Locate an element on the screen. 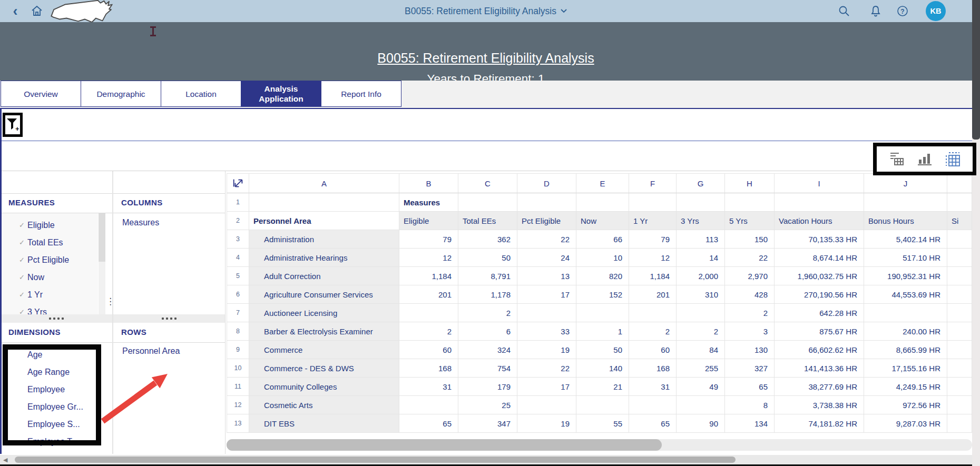 This screenshot has width=980, height=466. table-cell: 2,000 is located at coordinates (701, 276).